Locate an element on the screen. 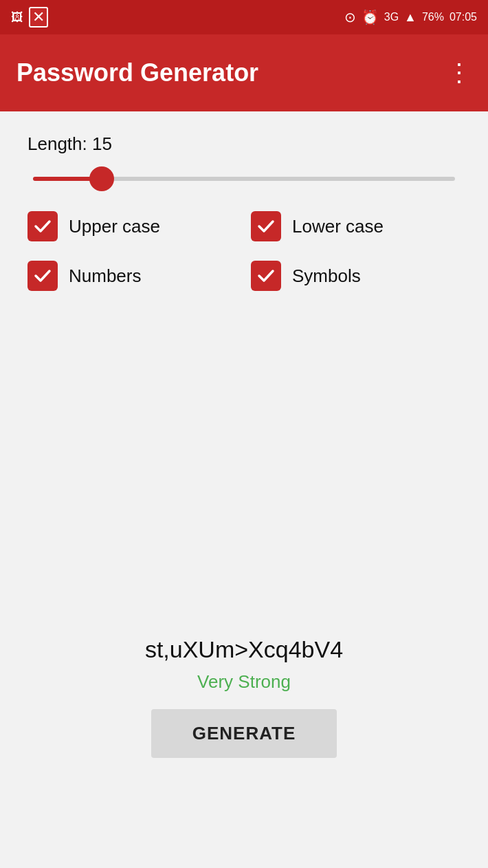  checkbox-item-symbols: Symbols is located at coordinates (356, 276).